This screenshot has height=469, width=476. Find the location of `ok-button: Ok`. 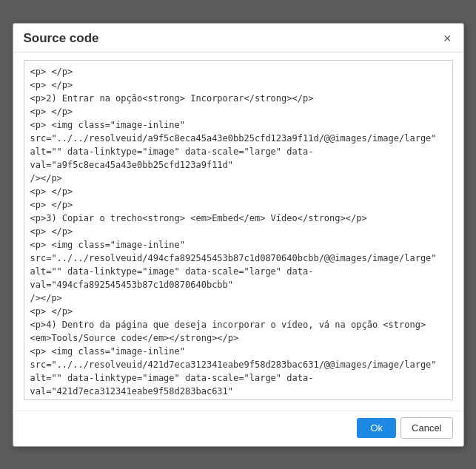

ok-button: Ok is located at coordinates (376, 428).